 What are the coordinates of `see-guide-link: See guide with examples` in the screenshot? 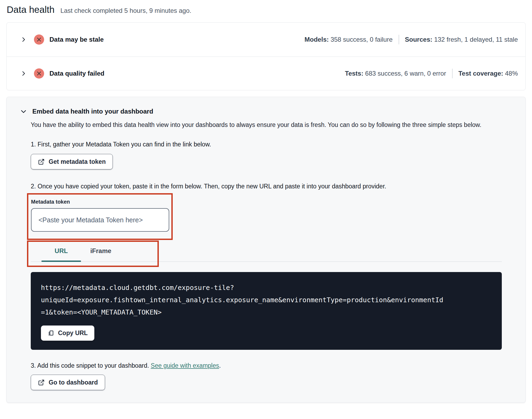 It's located at (185, 366).